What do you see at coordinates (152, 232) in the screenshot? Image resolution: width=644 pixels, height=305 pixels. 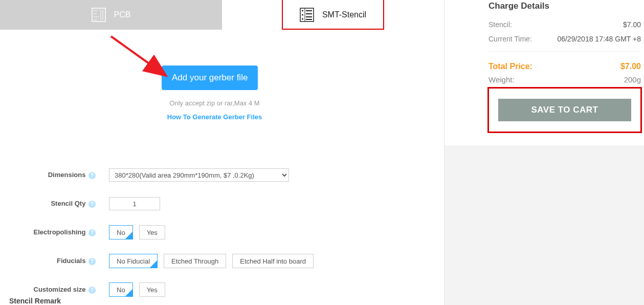 I see `electro-yes-option: Yes` at bounding box center [152, 232].